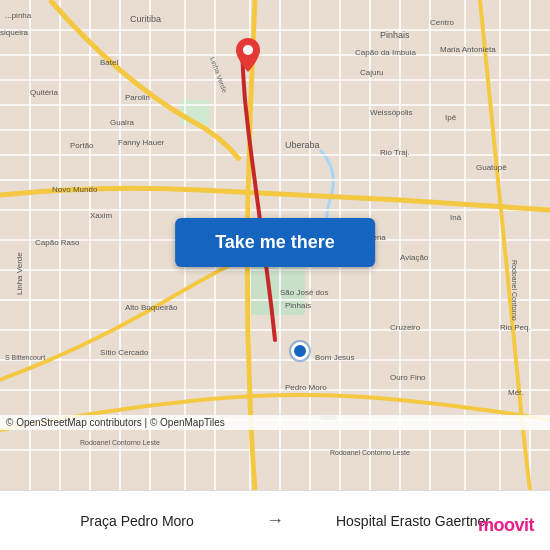 The height and width of the screenshot is (550, 550). I want to click on svg-text: Aviação, so click(414, 258).